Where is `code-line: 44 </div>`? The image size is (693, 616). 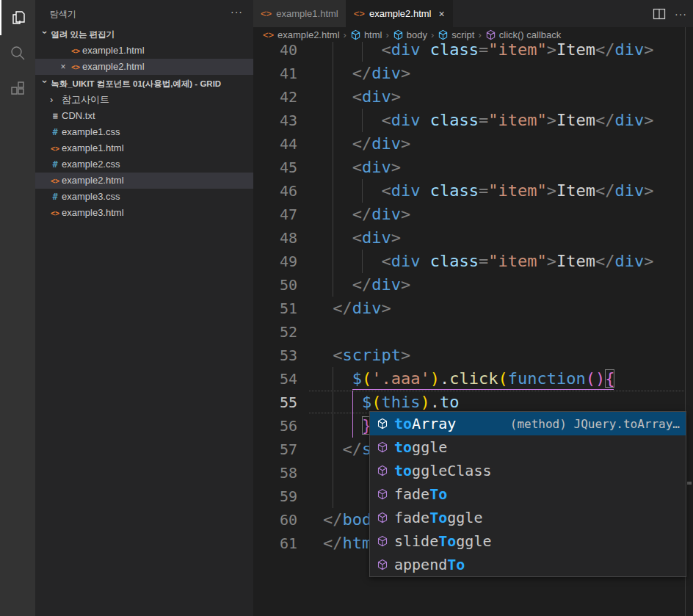 code-line: 44 </div> is located at coordinates (469, 144).